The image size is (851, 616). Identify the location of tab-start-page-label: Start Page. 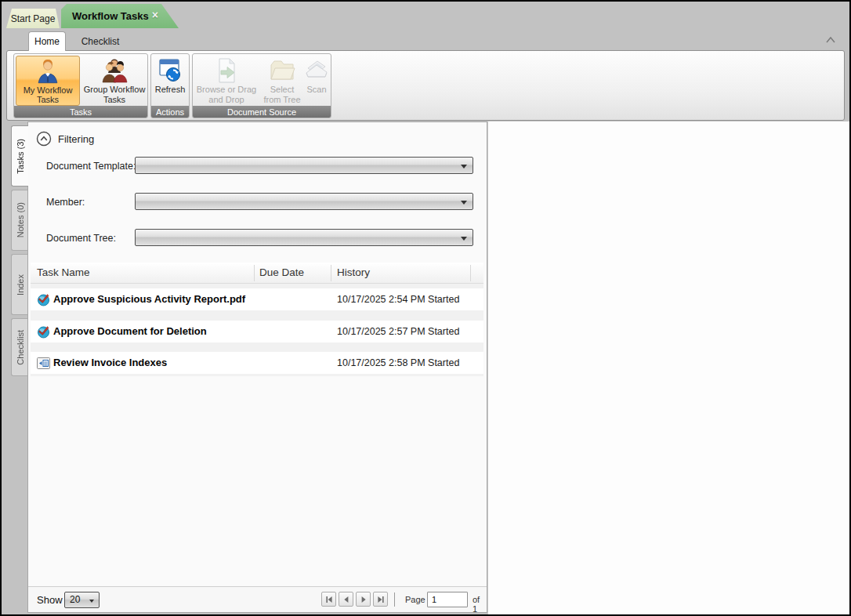
(33, 19).